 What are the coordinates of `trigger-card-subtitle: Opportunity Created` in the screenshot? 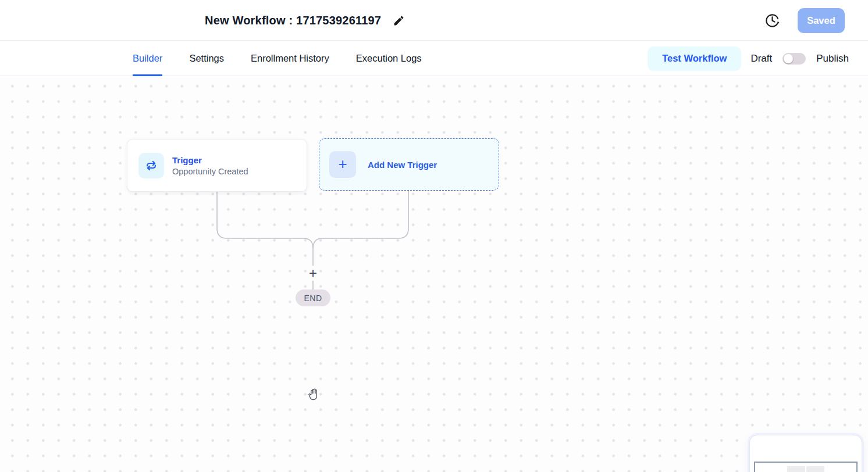 It's located at (211, 171).